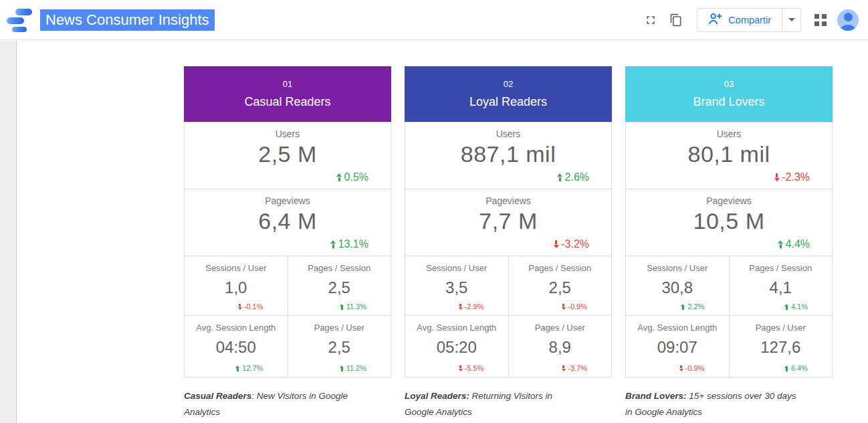 The height and width of the screenshot is (423, 868). Describe the element at coordinates (651, 20) in the screenshot. I see `fullscreen-icon` at that location.